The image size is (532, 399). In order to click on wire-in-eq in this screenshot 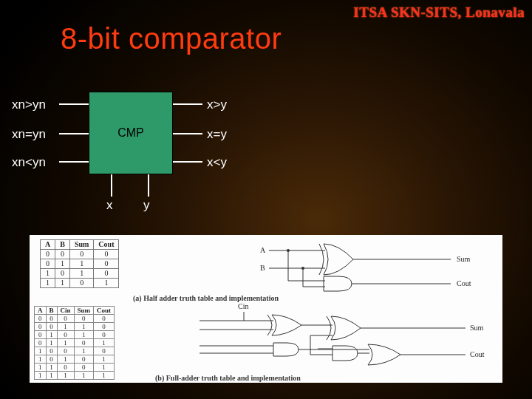, I will do `click(74, 134)`.